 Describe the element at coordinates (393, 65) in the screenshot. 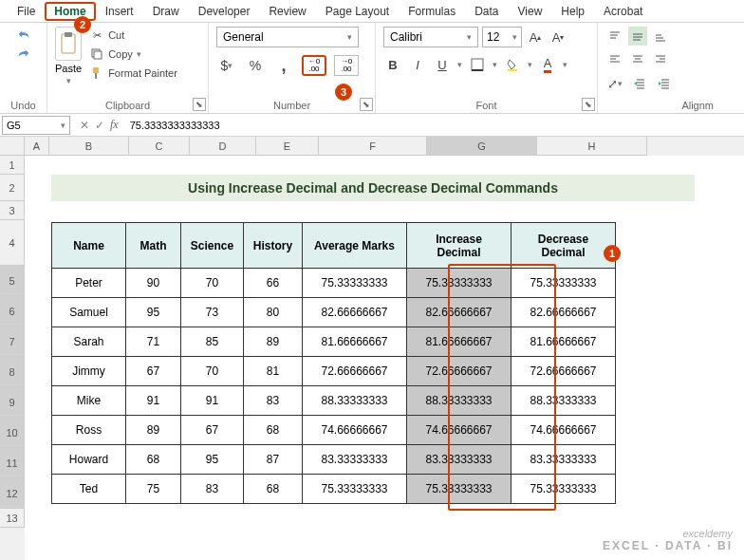

I see `bold-button: B` at that location.